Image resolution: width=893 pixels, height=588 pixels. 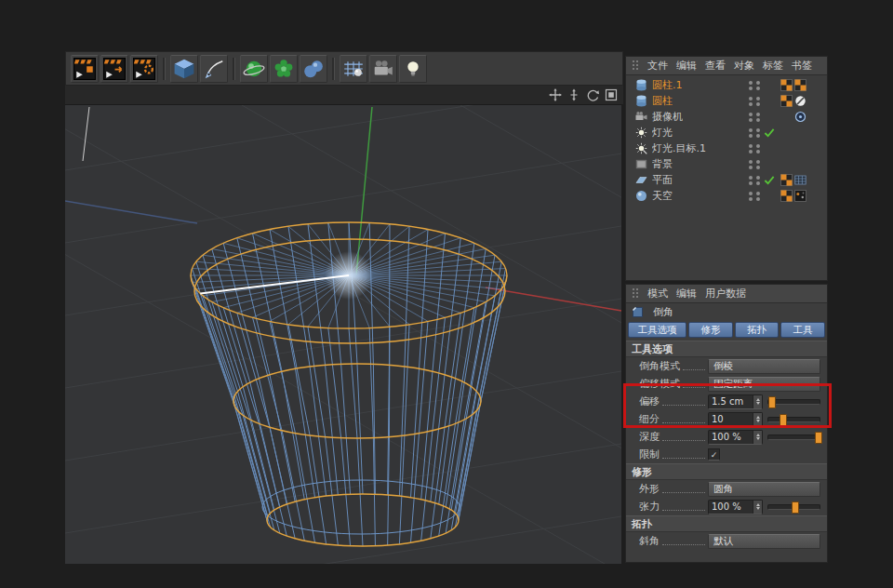 What do you see at coordinates (744, 65) in the screenshot?
I see `menu-item: 对象` at bounding box center [744, 65].